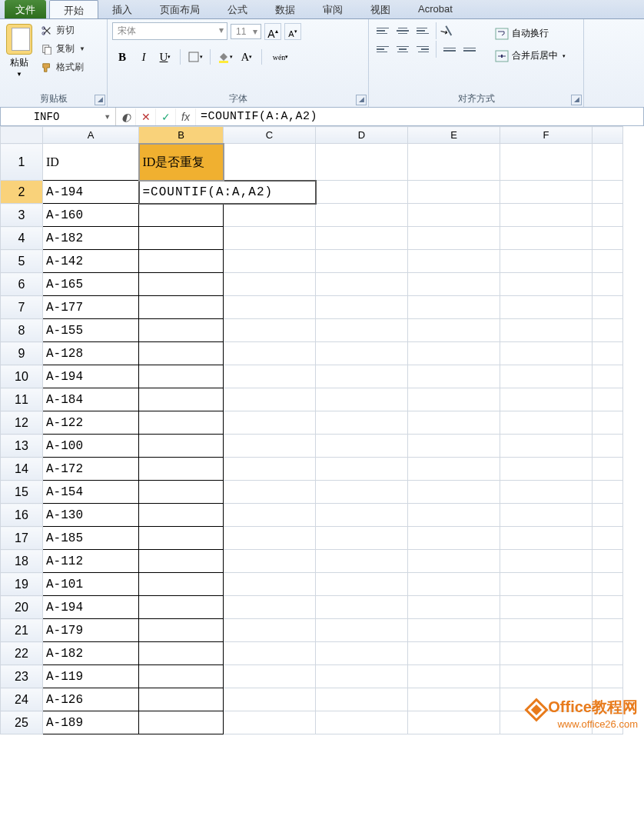  Describe the element at coordinates (270, 135) in the screenshot. I see `col-head-C: C` at that location.